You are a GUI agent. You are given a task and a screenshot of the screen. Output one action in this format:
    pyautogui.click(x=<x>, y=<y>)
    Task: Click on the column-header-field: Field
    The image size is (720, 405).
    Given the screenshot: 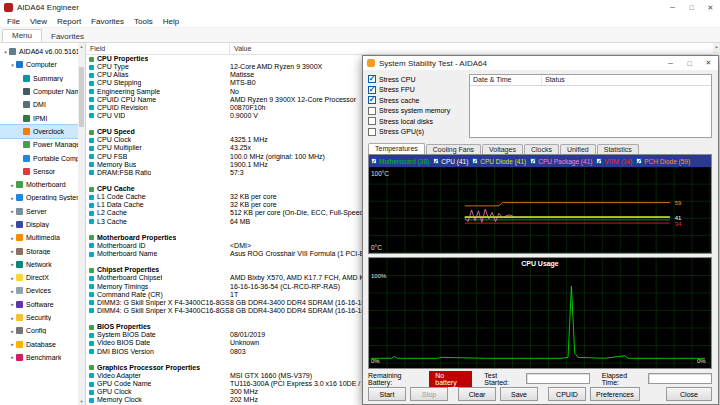 What is the action you would take?
    pyautogui.click(x=158, y=48)
    